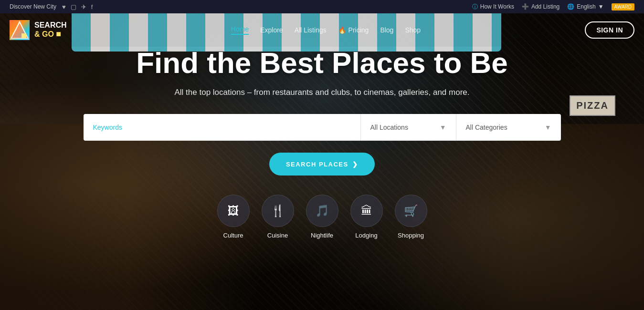 This screenshot has width=644, height=310. I want to click on logo-area: SEARCH & GO ■, so click(38, 30).